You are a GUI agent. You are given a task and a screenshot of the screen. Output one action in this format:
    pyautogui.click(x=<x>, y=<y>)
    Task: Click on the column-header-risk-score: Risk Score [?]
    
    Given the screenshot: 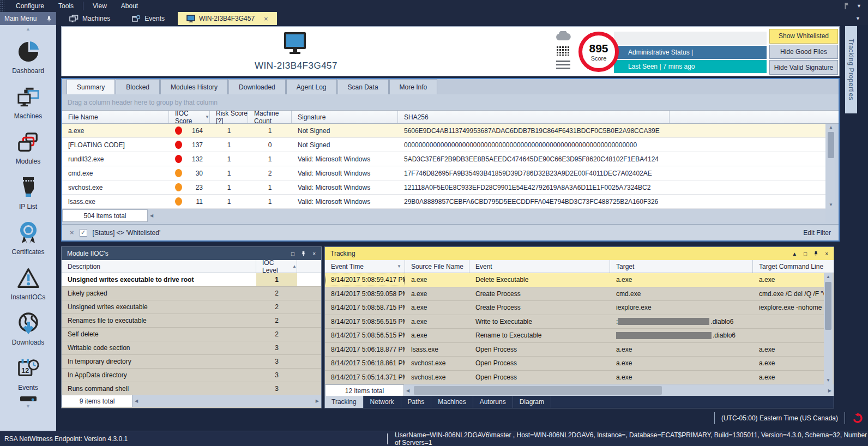 What is the action you would take?
    pyautogui.click(x=229, y=117)
    